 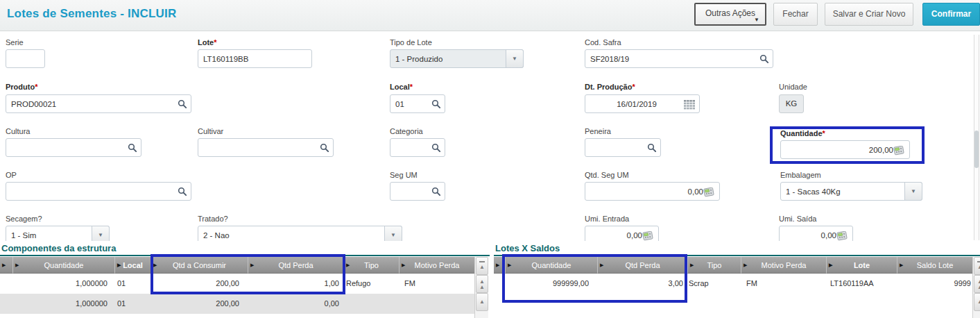 What do you see at coordinates (852, 192) in the screenshot?
I see `embalagem-select: ▼` at bounding box center [852, 192].